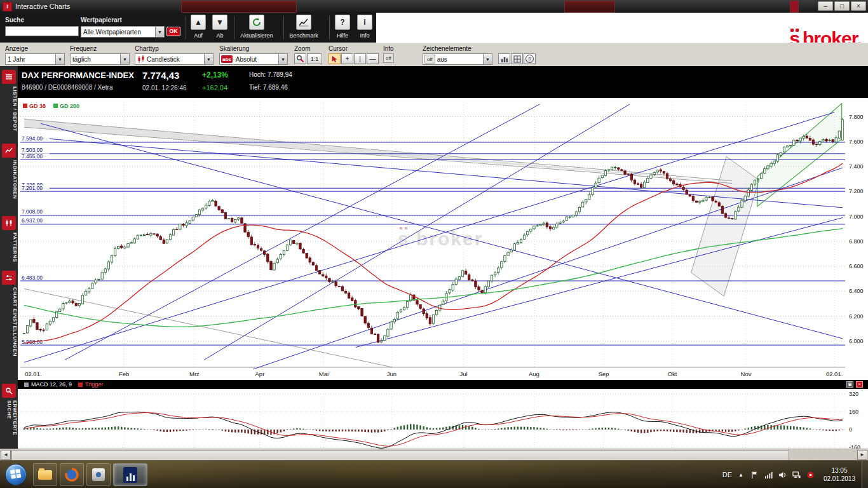 This screenshot has width=868, height=488. I want to click on gd200-swatch-icon, so click(56, 105).